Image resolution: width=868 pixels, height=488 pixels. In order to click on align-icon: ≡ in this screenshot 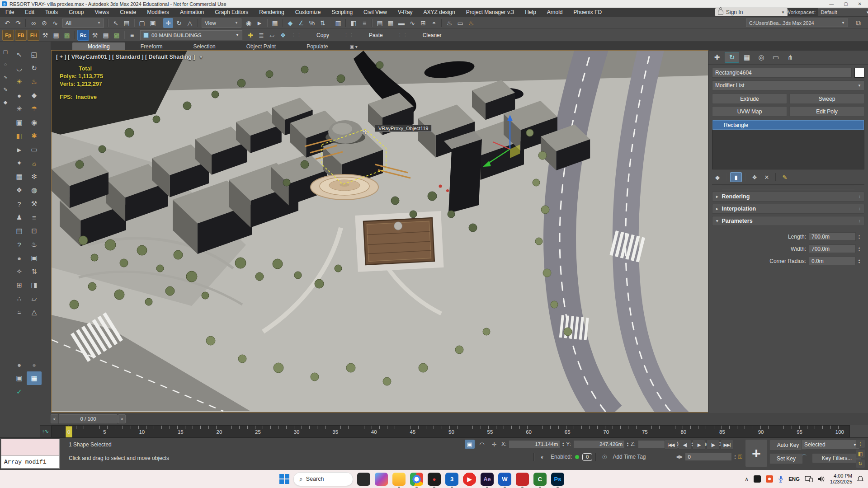, I will do `click(364, 23)`.